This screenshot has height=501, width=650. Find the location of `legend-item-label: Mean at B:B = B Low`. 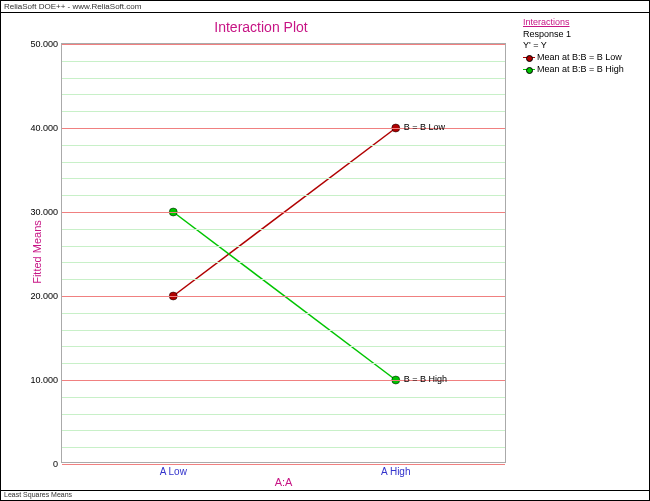

legend-item-label: Mean at B:B = B Low is located at coordinates (580, 58).